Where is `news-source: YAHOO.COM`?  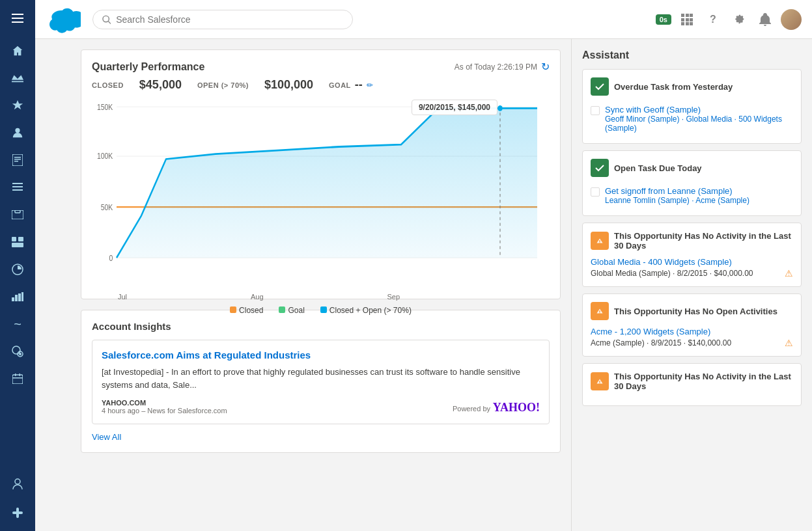 news-source: YAHOO.COM is located at coordinates (164, 403).